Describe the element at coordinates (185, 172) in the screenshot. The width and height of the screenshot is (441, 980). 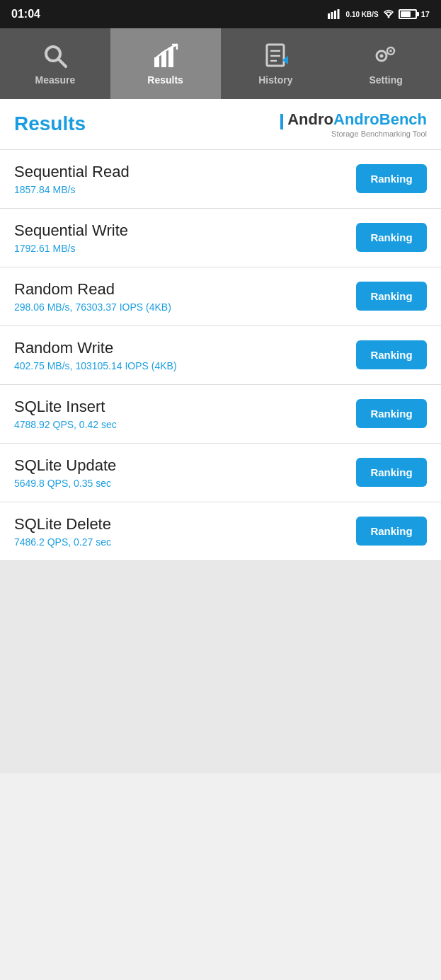
I see `bench-name-sequential-read: Sequential Read` at that location.